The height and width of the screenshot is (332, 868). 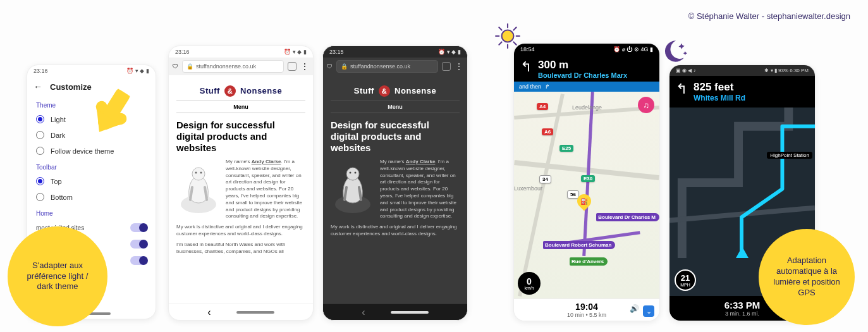 What do you see at coordinates (628, 218) in the screenshot?
I see `purple-road-label-1: Boulevard Dr Charles M` at bounding box center [628, 218].